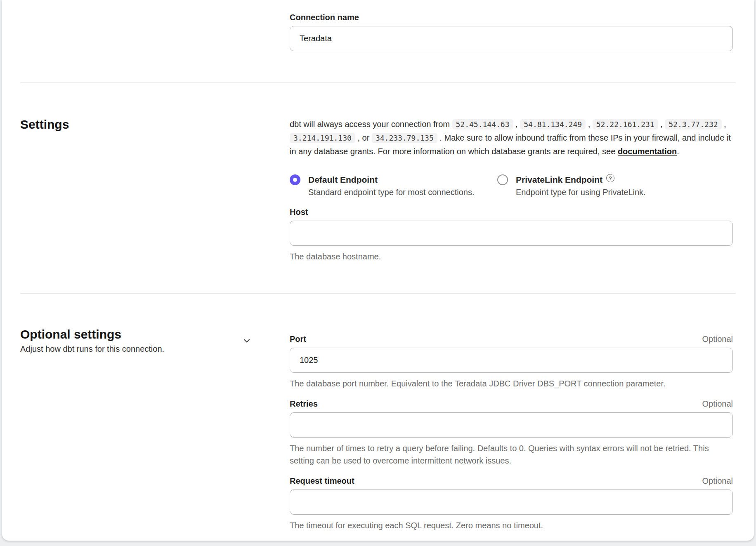 The image size is (756, 546). What do you see at coordinates (511, 39) in the screenshot?
I see `connection-name-input` at bounding box center [511, 39].